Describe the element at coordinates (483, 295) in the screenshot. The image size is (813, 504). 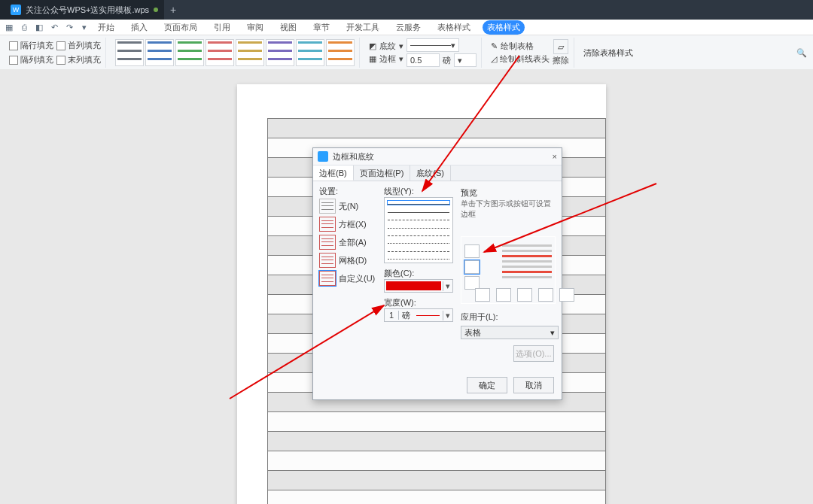
I see `preview-diag1-button` at that location.